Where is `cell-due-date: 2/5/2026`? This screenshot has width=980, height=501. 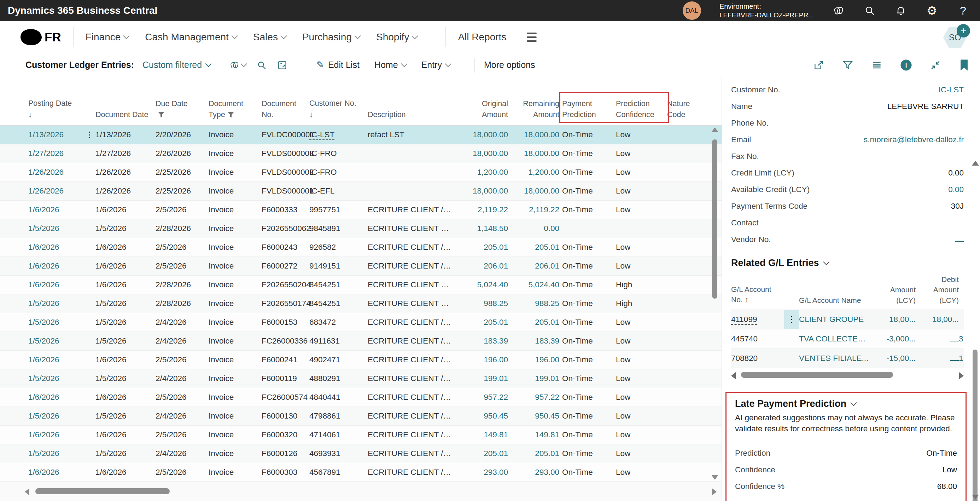 cell-due-date: 2/5/2026 is located at coordinates (182, 435).